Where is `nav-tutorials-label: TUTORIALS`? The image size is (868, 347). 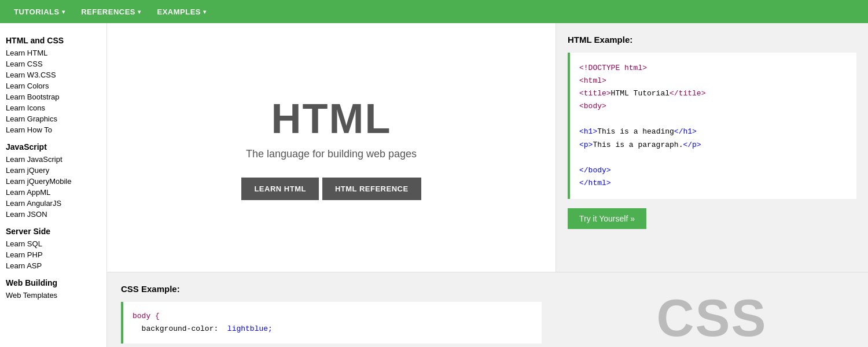 nav-tutorials-label: TUTORIALS is located at coordinates (37, 12).